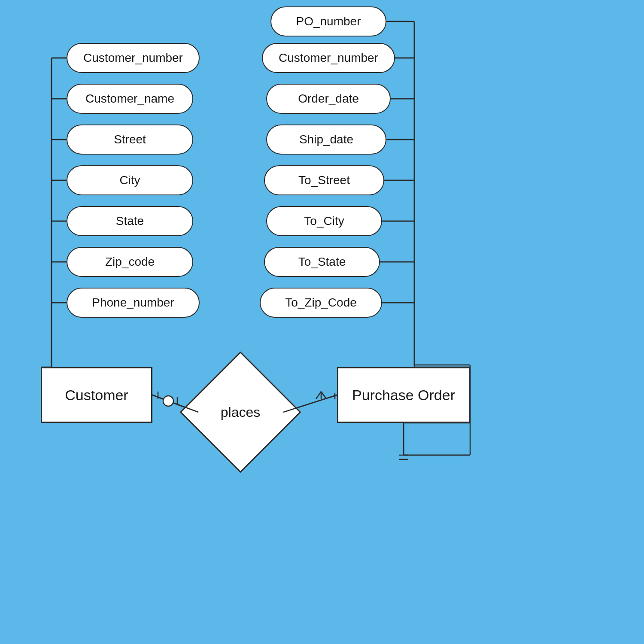  Describe the element at coordinates (130, 180) in the screenshot. I see `attr-city: City` at that location.